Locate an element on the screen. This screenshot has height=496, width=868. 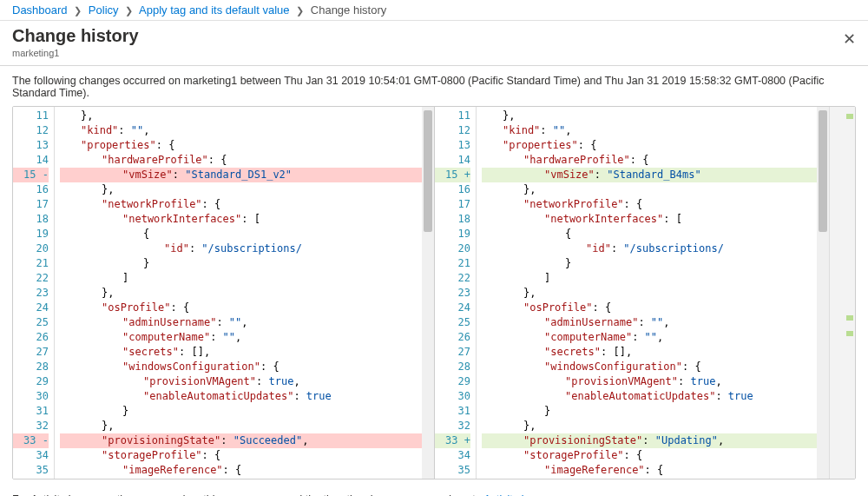
code-line: "vmSize": "Standard_B4ms" is located at coordinates (649, 175).